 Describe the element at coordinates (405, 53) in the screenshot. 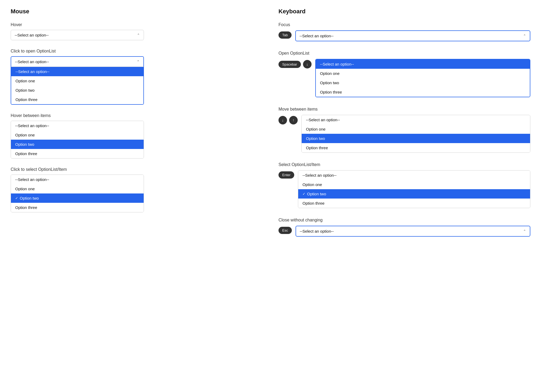

I see `open-option-list-label: Open OptionList` at that location.